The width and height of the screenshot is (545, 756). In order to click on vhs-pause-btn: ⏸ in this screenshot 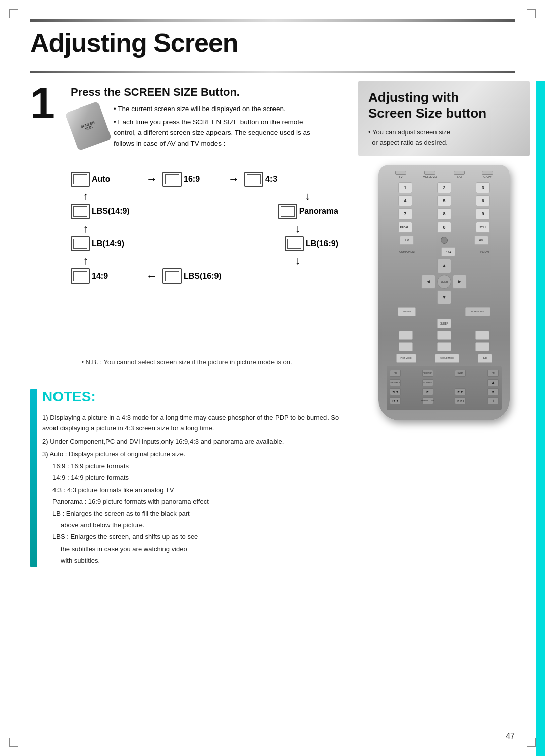, I will do `click(493, 401)`.